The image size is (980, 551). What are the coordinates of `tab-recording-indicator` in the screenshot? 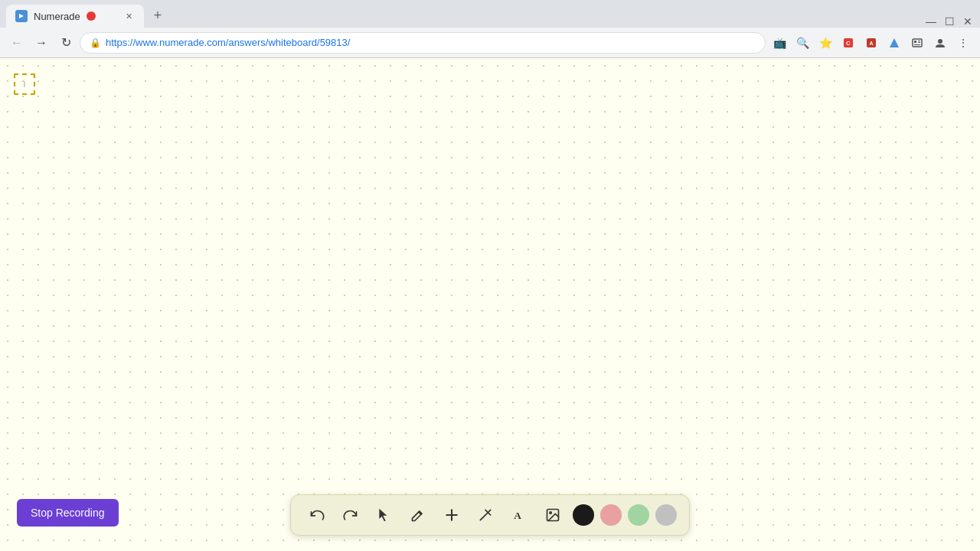 It's located at (91, 16).